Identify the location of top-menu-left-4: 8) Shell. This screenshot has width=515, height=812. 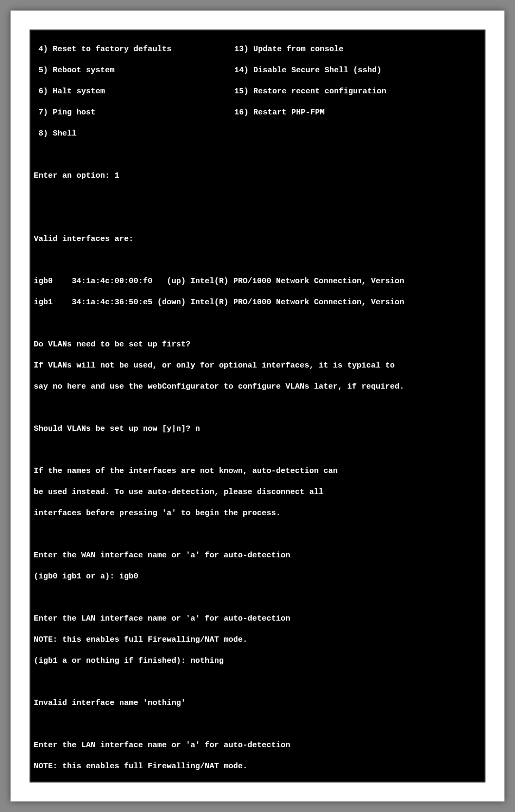
(134, 134).